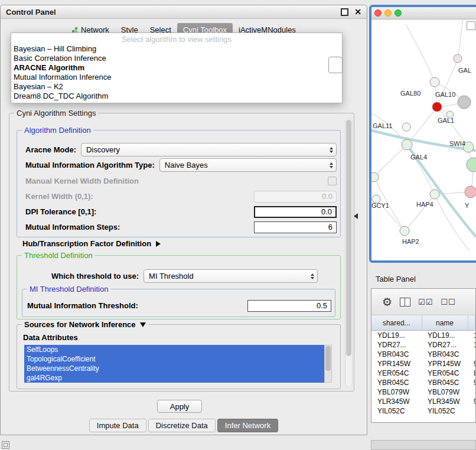 This screenshot has width=476, height=450. Describe the element at coordinates (387, 302) in the screenshot. I see `gear-icon: ⚙` at that location.